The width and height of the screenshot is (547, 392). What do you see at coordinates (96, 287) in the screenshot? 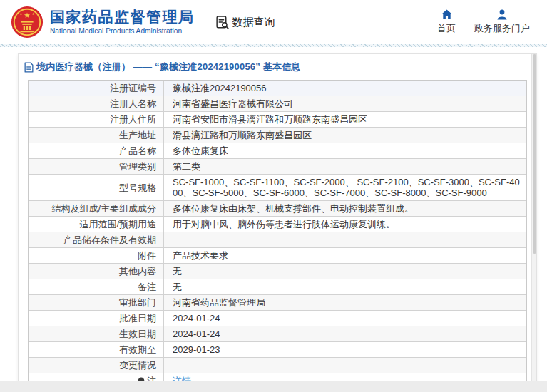
I see `row-label: 备注` at bounding box center [96, 287].